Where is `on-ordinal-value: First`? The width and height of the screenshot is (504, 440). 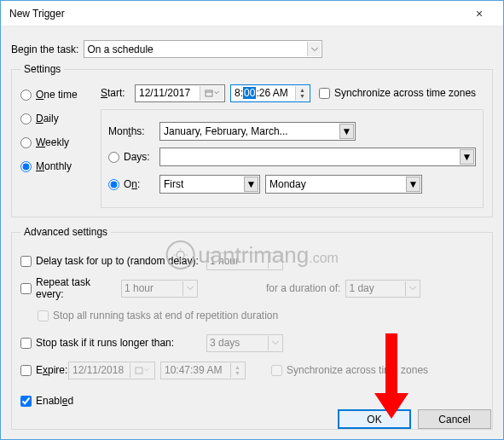
on-ordinal-value: First is located at coordinates (174, 184).